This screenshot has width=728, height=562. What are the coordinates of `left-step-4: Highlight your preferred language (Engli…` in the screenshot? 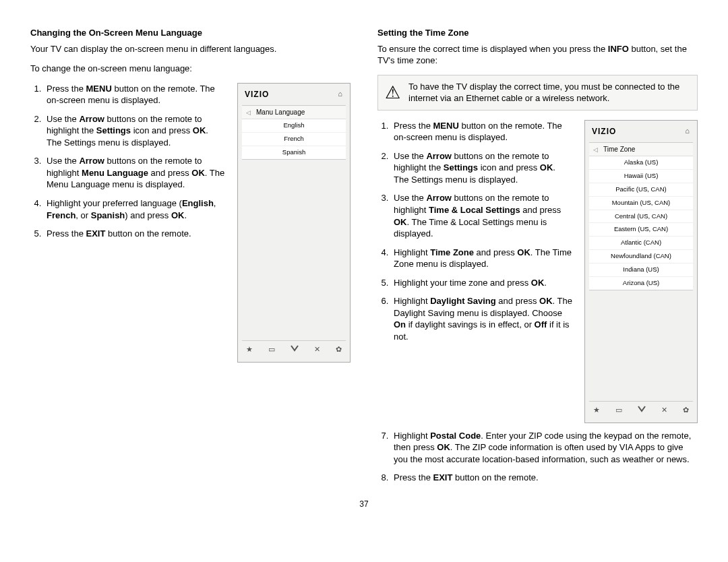 It's located at (135, 209).